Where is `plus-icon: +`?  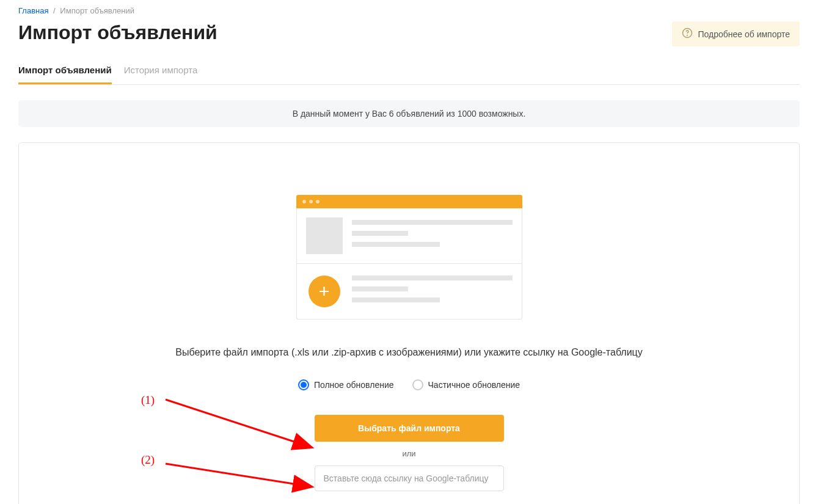 plus-icon: + is located at coordinates (324, 291).